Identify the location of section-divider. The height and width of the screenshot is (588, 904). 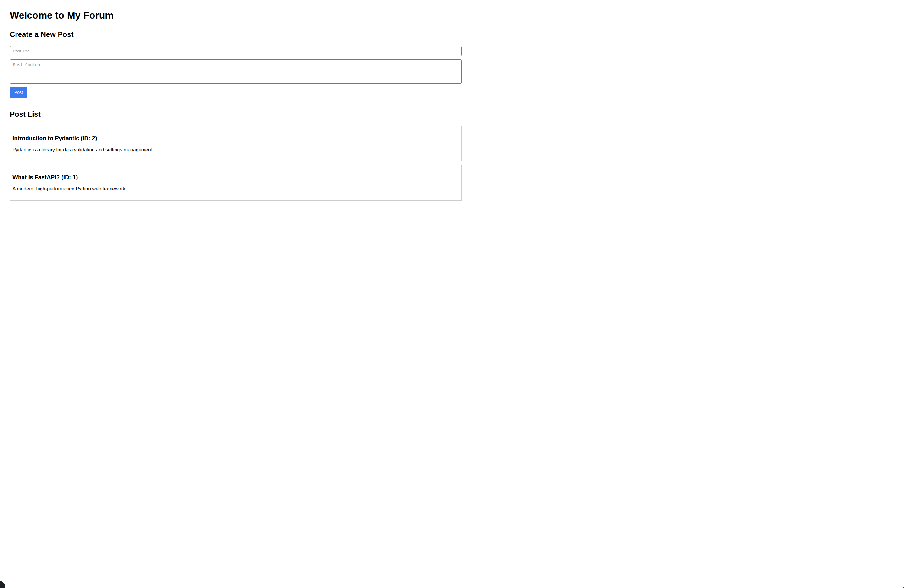
(236, 103).